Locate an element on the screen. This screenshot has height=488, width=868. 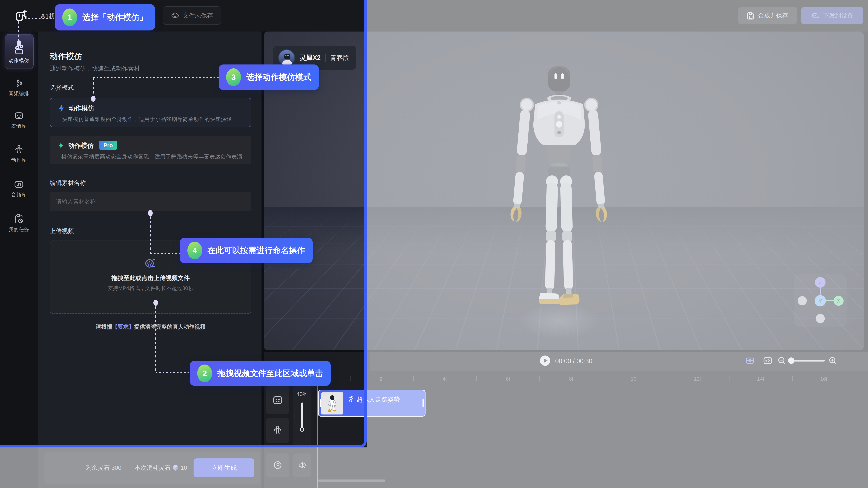
lightning-icon is located at coordinates (61, 109).